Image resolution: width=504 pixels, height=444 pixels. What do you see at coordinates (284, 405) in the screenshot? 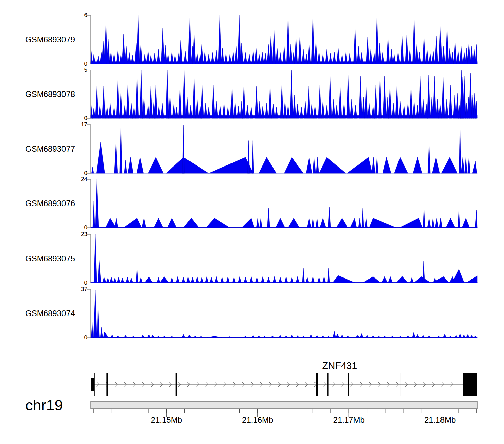
I see `chromosome-bar` at bounding box center [284, 405].